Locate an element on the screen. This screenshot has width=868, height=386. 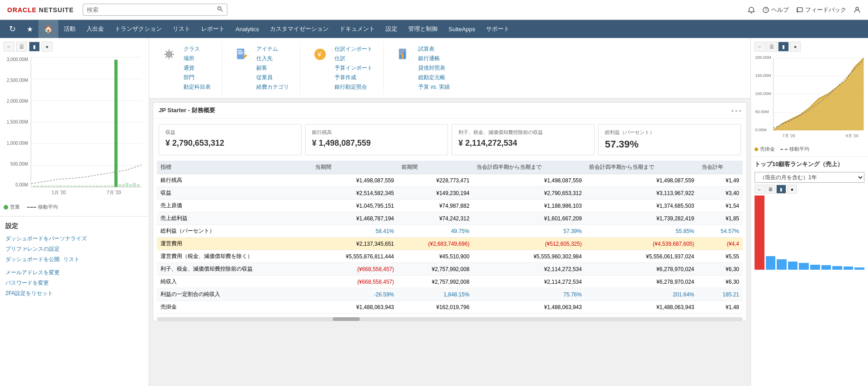
settings-email: メールアドレスを変更 is located at coordinates (74, 272).